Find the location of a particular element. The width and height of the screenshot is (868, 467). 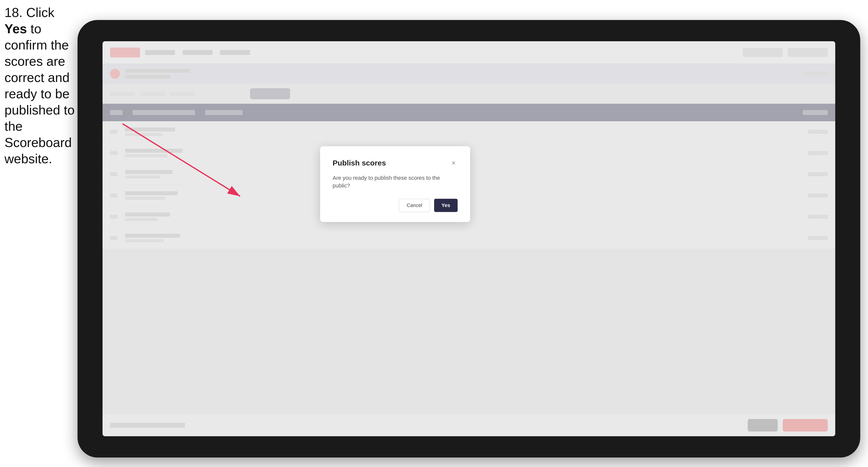

modal-message: Are you ready to publish these scores to… is located at coordinates (395, 182).